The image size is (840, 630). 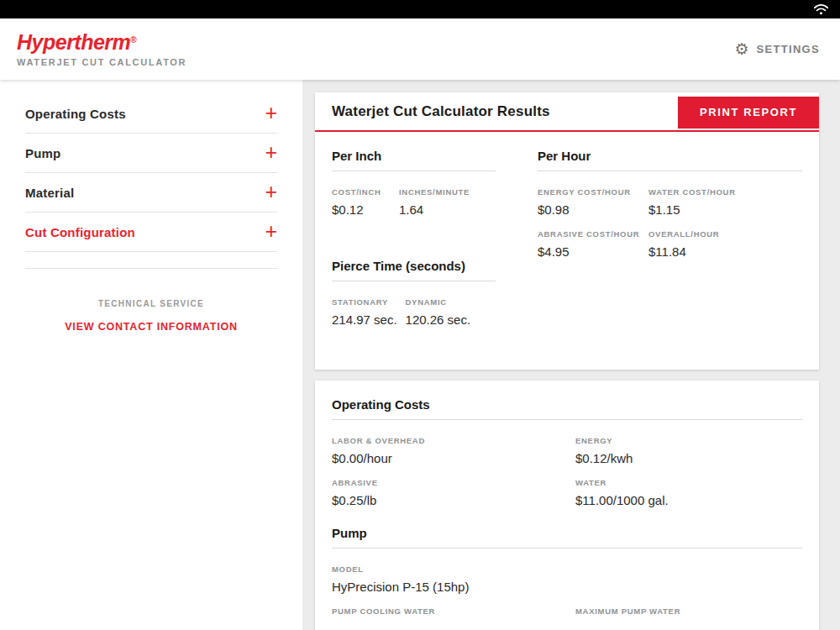 What do you see at coordinates (567, 580) in the screenshot?
I see `field-pump-model: MODEL HyPrecision P-15 (15hp)` at bounding box center [567, 580].